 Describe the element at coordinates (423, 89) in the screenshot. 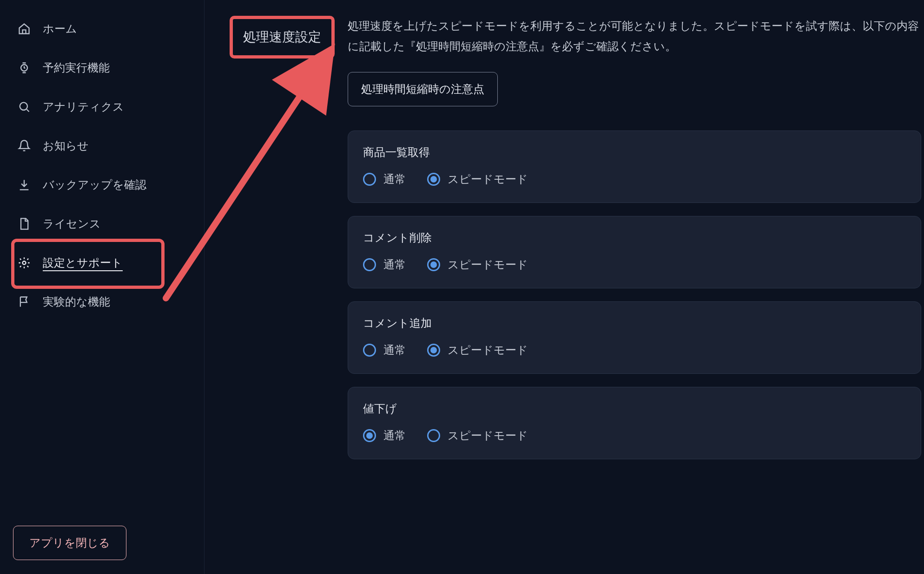

I see `notes-button: 処理時間短縮時の注意点` at that location.